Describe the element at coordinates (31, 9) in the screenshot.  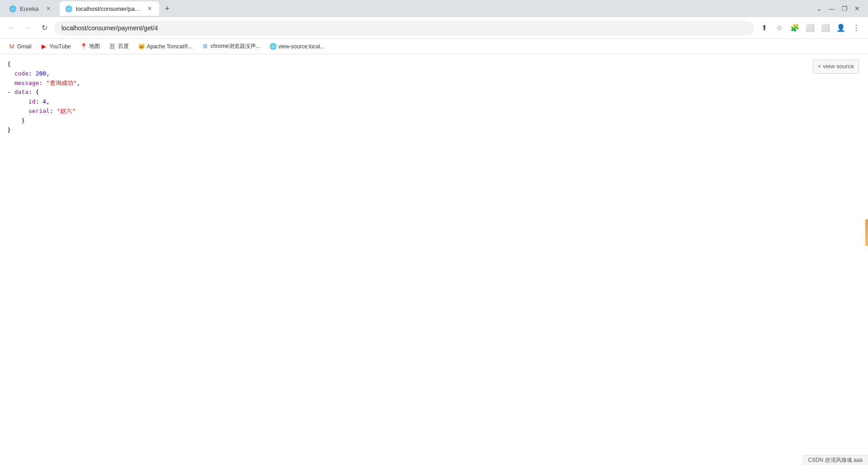
I see `tab-eureka: 🌐 Eureka ✕` at that location.